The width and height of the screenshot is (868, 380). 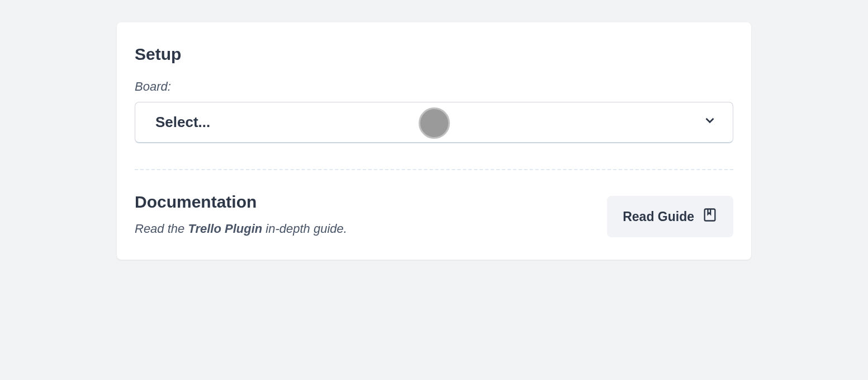 I want to click on board-label: Board:, so click(x=434, y=87).